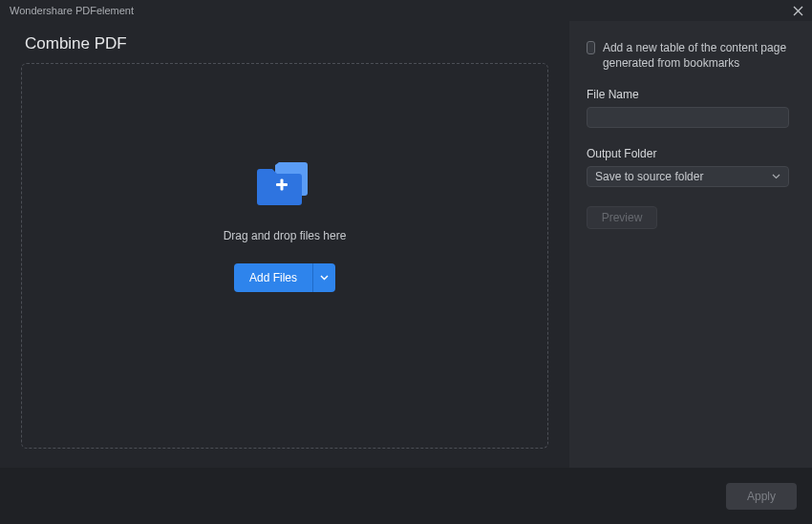  What do you see at coordinates (761, 496) in the screenshot?
I see `apply-button: Apply` at bounding box center [761, 496].